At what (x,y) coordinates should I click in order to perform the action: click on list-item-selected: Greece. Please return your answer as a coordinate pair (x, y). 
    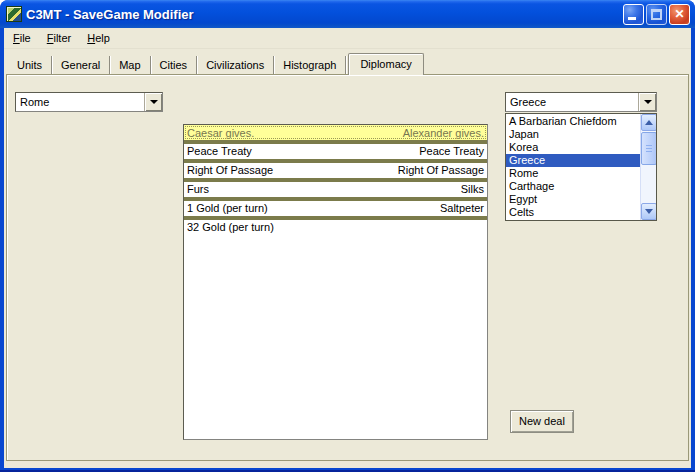
    Looking at the image, I should click on (573, 160).